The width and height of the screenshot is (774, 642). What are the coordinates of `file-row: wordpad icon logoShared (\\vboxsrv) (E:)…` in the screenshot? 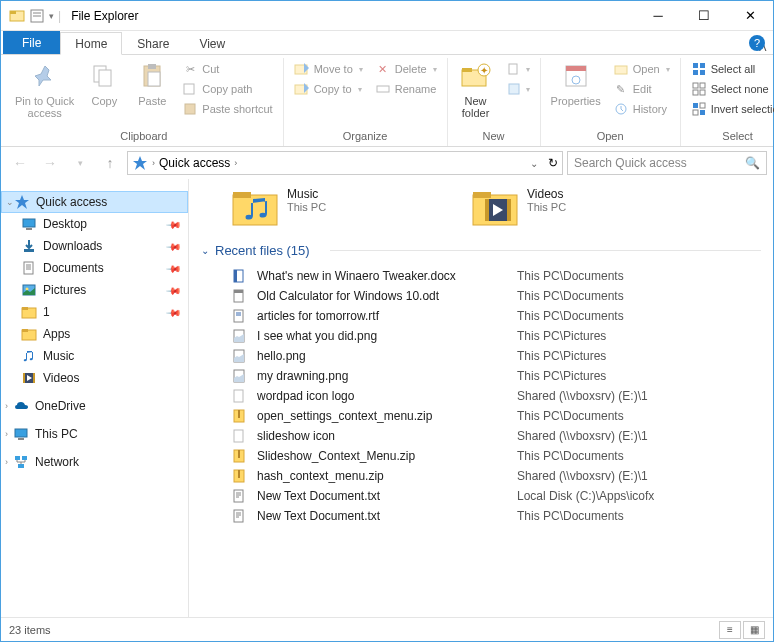 It's located at (481, 396).